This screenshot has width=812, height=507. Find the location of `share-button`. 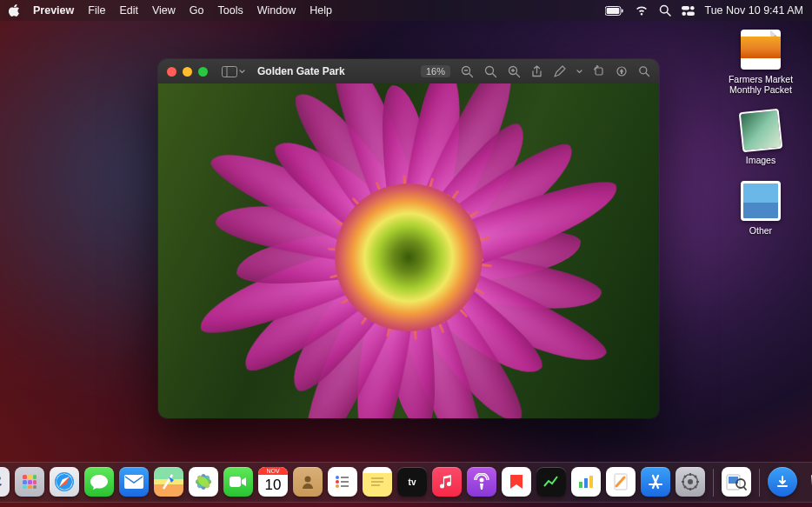

share-button is located at coordinates (537, 71).